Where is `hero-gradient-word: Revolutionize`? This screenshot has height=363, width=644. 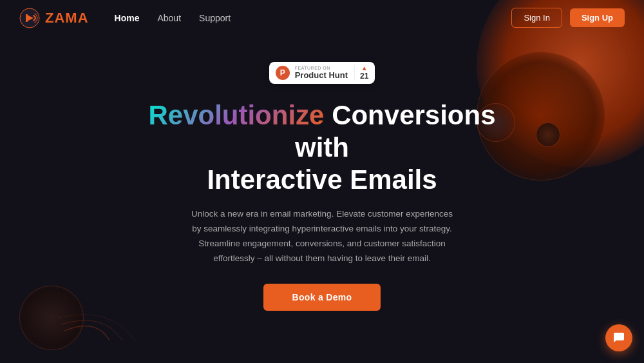 hero-gradient-word: Revolutionize is located at coordinates (236, 115).